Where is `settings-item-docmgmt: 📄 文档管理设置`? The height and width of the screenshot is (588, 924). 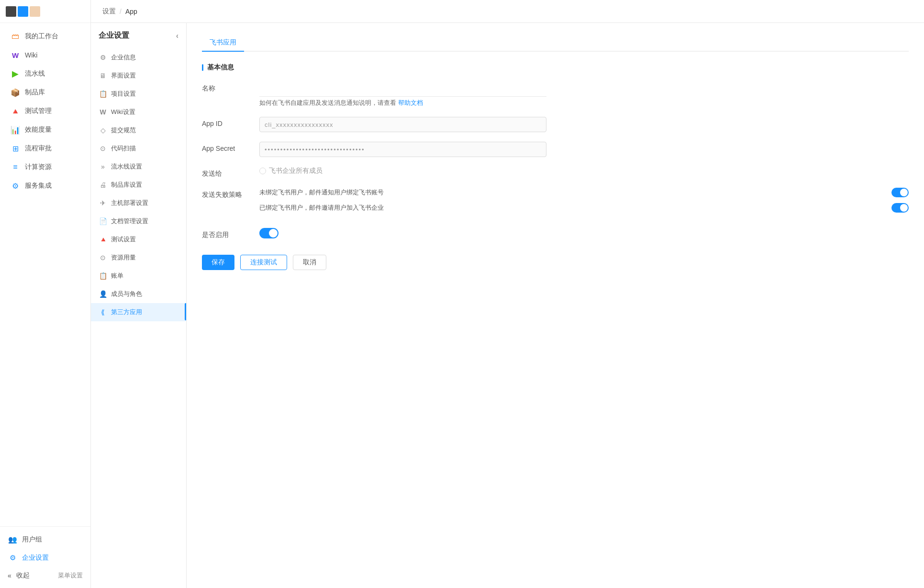 settings-item-docmgmt: 📄 文档管理设置 is located at coordinates (139, 221).